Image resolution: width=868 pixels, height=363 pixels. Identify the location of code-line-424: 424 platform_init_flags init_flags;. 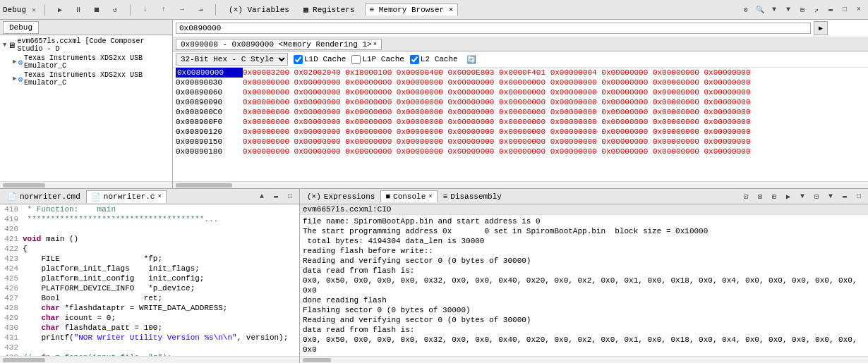
(150, 269).